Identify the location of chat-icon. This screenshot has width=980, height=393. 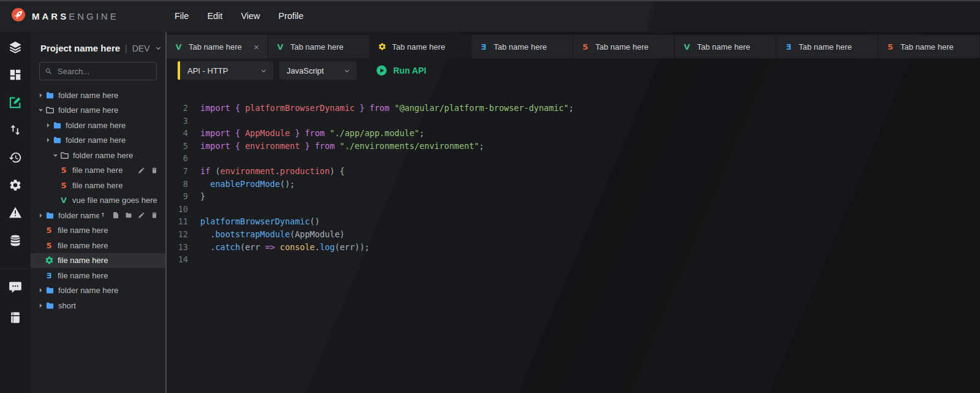
(15, 287).